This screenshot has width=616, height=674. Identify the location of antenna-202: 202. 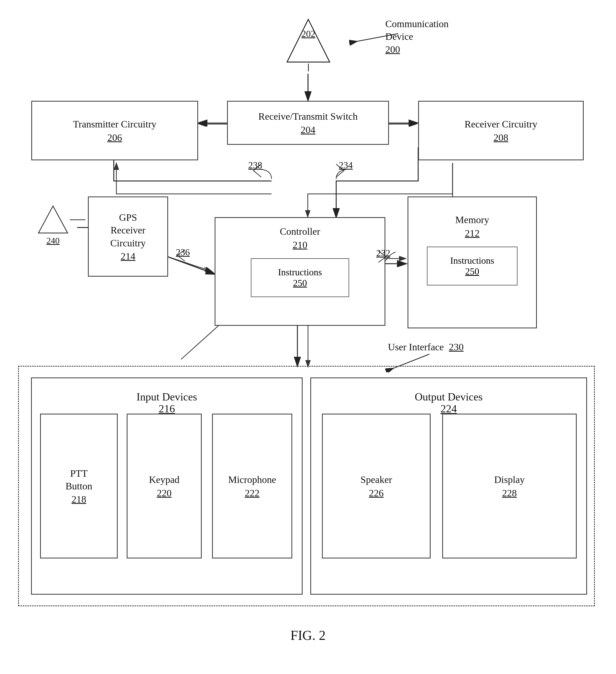
(308, 44).